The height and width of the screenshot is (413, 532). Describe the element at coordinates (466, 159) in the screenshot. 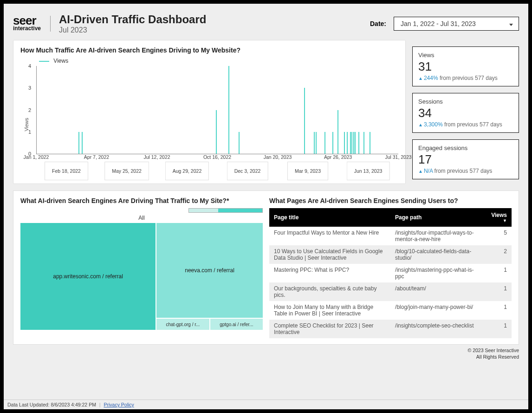

I see `stat-card: Engaged sessions17▲N/A from previous 577…` at that location.